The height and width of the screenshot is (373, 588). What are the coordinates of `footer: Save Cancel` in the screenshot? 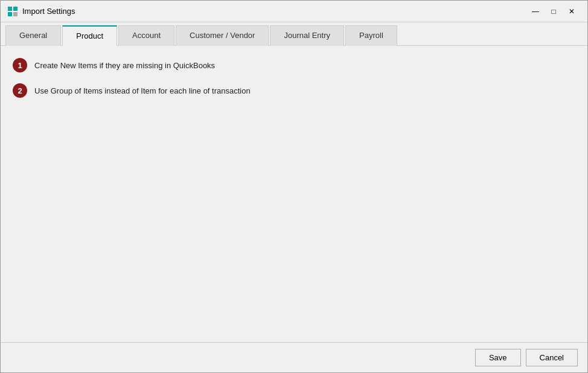 It's located at (294, 357).